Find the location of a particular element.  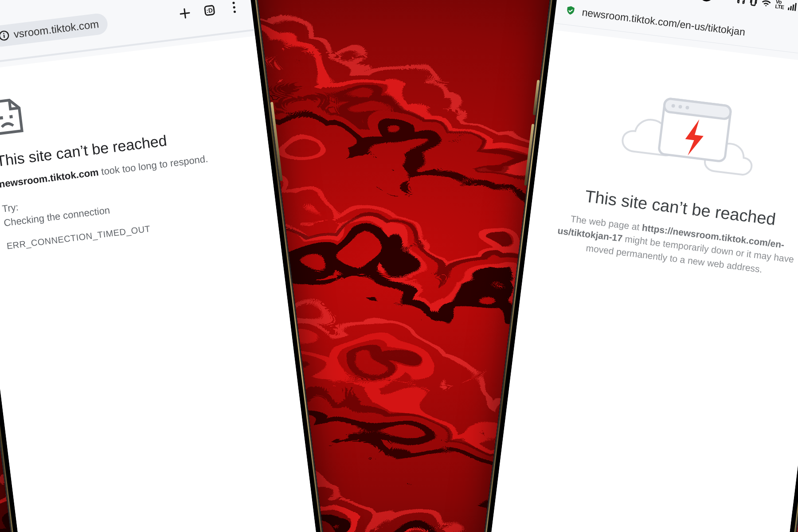

svg-text: :D is located at coordinates (210, 11).